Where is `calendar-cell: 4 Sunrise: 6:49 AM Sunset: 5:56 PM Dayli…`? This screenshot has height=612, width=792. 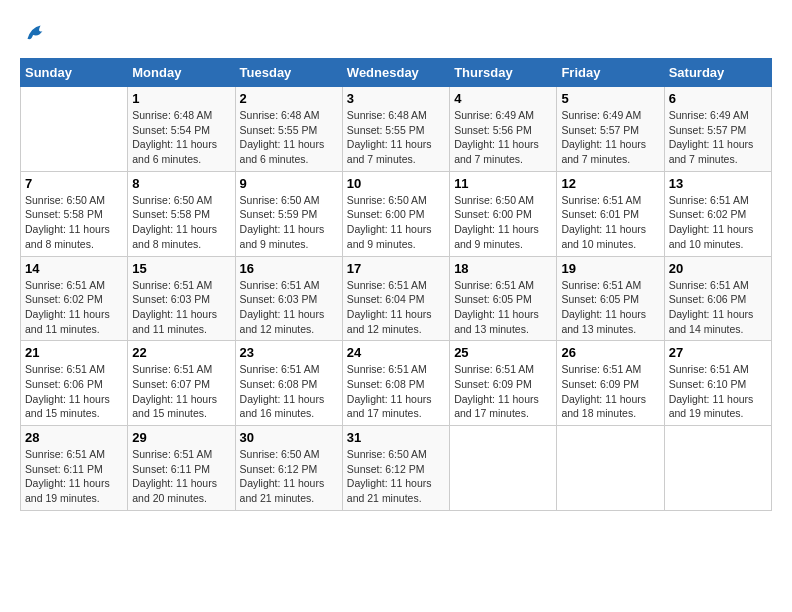 calendar-cell: 4 Sunrise: 6:49 AM Sunset: 5:56 PM Dayli… is located at coordinates (504, 130).